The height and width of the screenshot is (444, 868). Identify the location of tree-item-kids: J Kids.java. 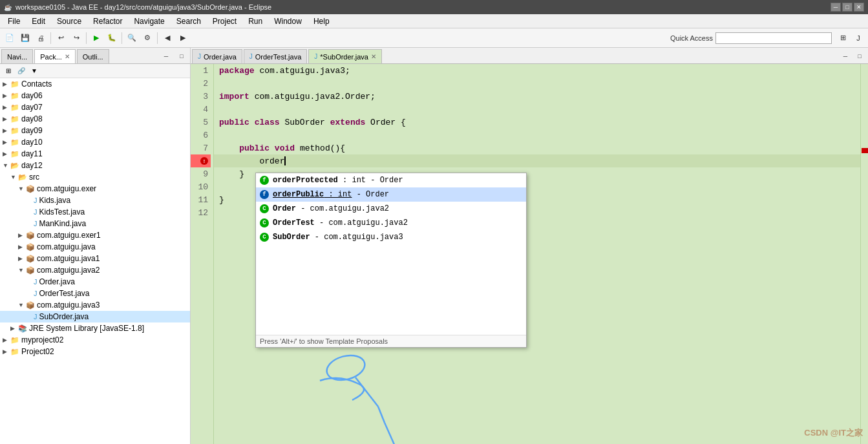
(95, 200).